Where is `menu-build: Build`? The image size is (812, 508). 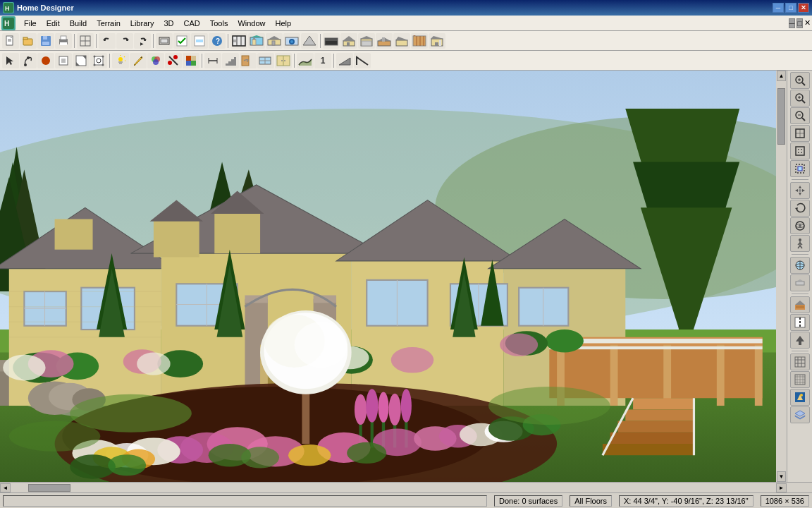 menu-build: Build is located at coordinates (78, 23).